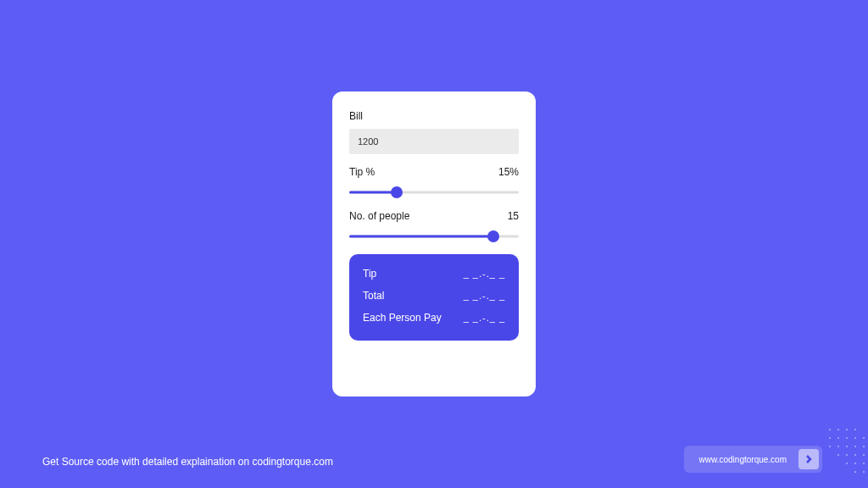 The width and height of the screenshot is (868, 488). I want to click on people-slider, so click(434, 236).